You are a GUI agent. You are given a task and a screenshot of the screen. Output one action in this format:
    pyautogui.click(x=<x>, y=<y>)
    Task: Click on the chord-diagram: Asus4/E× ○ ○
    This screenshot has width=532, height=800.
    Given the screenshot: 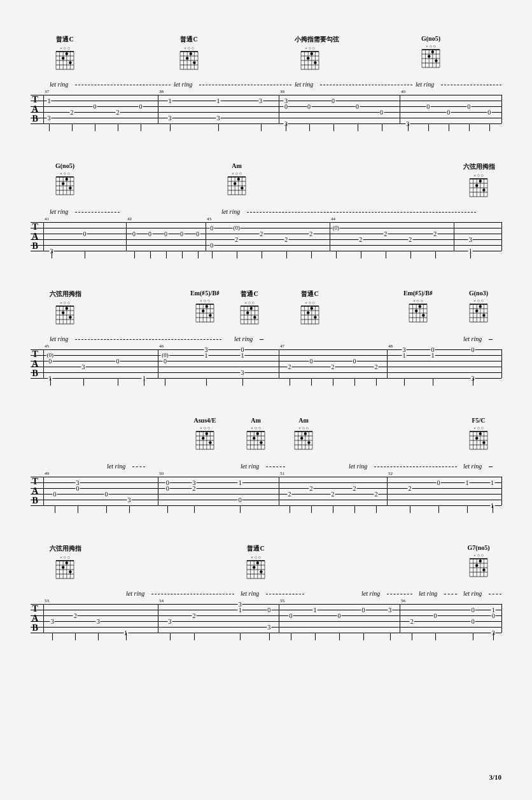 What is the action you would take?
    pyautogui.click(x=205, y=434)
    